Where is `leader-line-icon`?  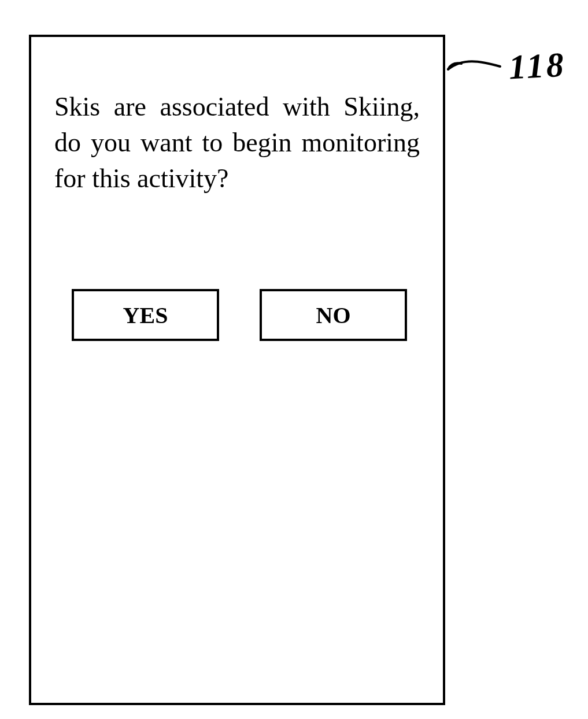 leader-line-icon is located at coordinates (480, 69).